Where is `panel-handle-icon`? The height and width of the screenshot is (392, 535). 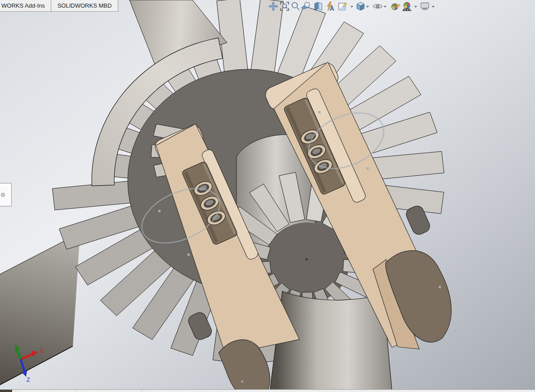 panel-handle-icon is located at coordinates (3, 195).